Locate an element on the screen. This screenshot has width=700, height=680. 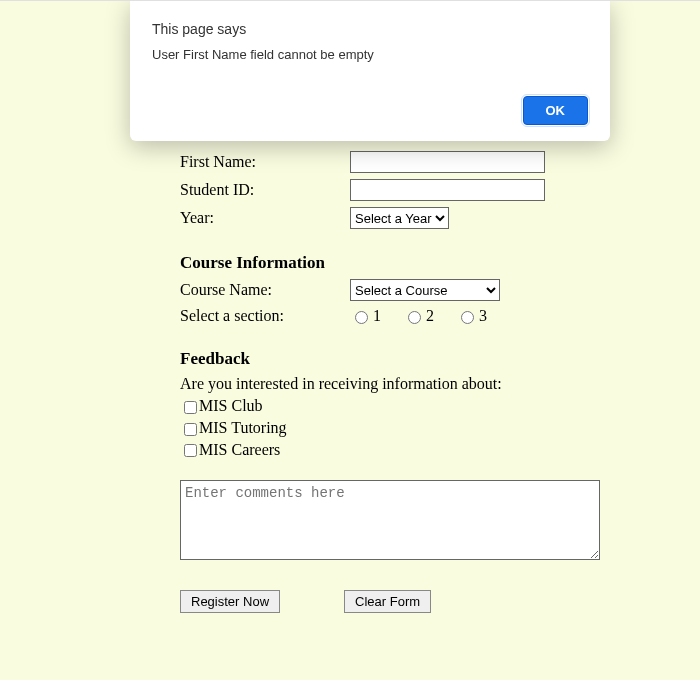
section-label-2: 2 is located at coordinates (430, 316).